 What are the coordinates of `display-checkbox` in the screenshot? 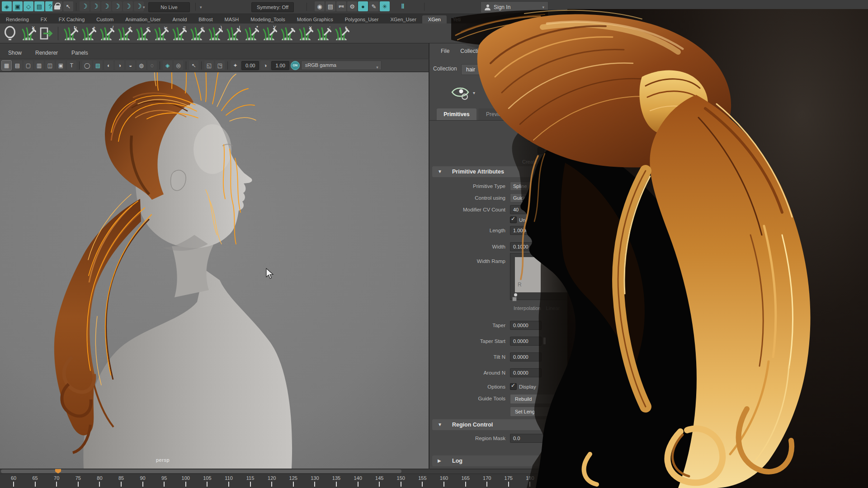 It's located at (514, 387).